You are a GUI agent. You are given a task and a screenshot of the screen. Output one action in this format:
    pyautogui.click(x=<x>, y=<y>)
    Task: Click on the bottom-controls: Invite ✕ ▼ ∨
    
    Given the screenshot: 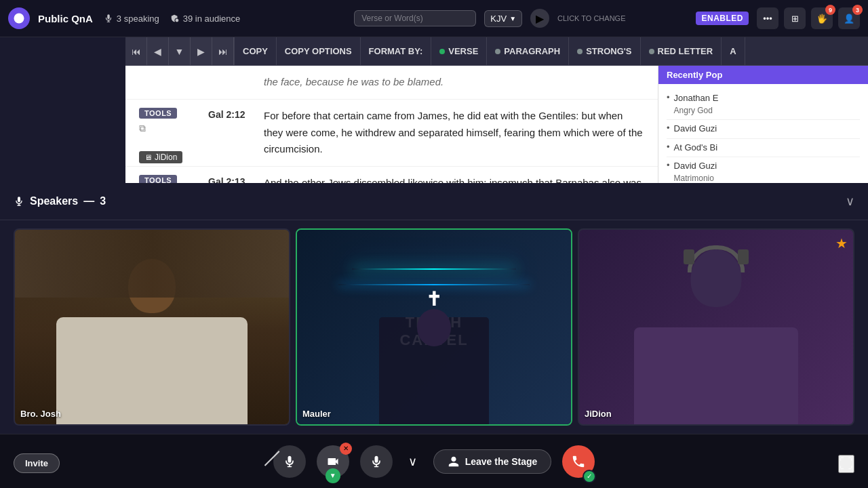 What is the action you would take?
    pyautogui.click(x=434, y=461)
    